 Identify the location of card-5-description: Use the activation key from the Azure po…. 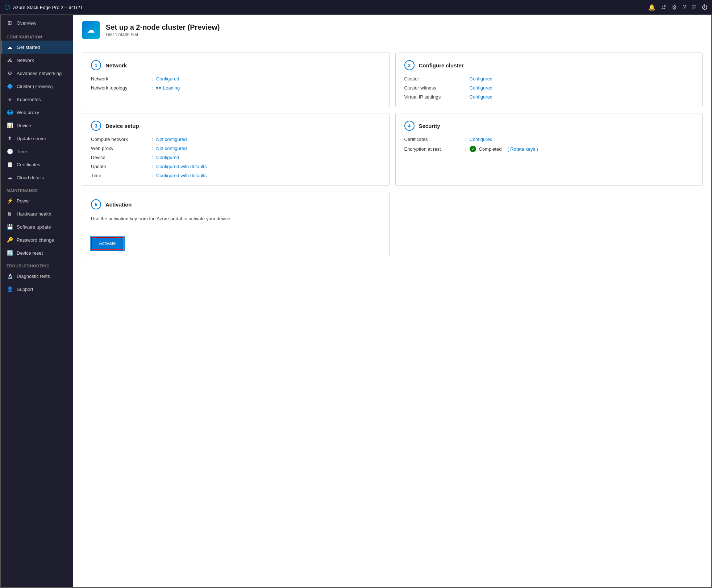
(236, 219).